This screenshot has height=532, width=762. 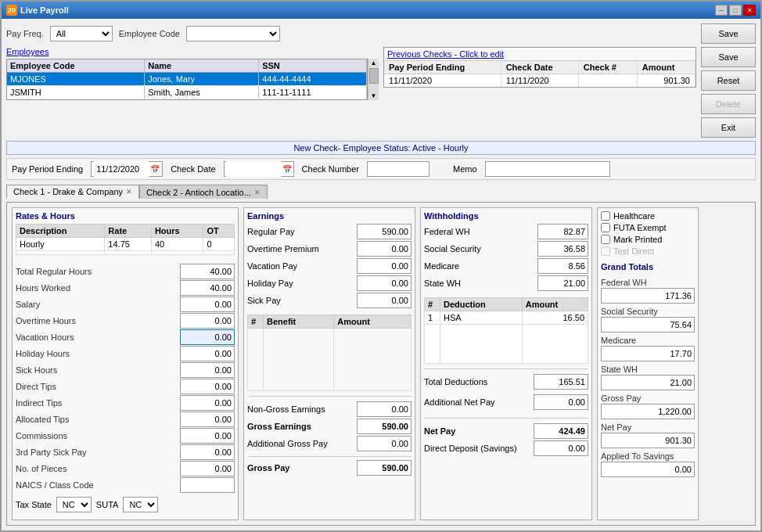 I want to click on col-num: #, so click(x=433, y=305).